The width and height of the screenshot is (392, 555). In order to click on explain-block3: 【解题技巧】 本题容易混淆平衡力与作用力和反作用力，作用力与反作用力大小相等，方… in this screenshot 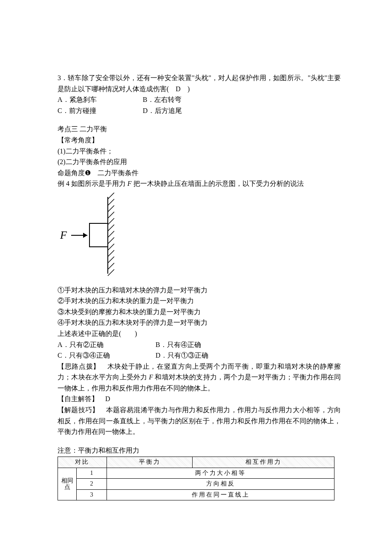, I will do `click(199, 421)`.